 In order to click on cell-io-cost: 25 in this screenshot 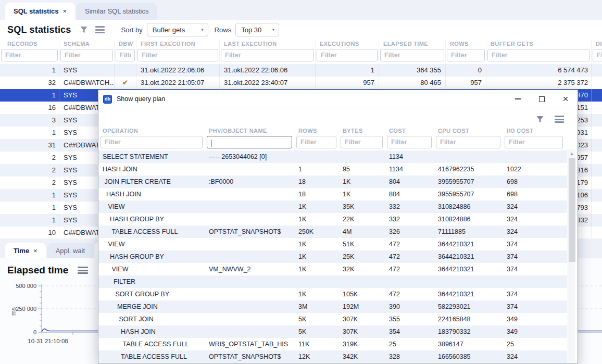, I will do `click(534, 344)`.